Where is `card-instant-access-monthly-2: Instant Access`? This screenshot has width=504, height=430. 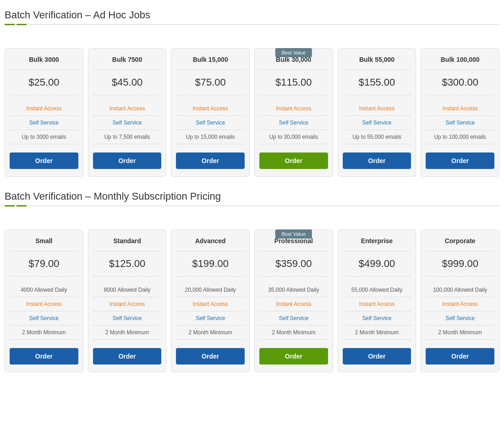 card-instant-access-monthly-2: Instant Access is located at coordinates (210, 304).